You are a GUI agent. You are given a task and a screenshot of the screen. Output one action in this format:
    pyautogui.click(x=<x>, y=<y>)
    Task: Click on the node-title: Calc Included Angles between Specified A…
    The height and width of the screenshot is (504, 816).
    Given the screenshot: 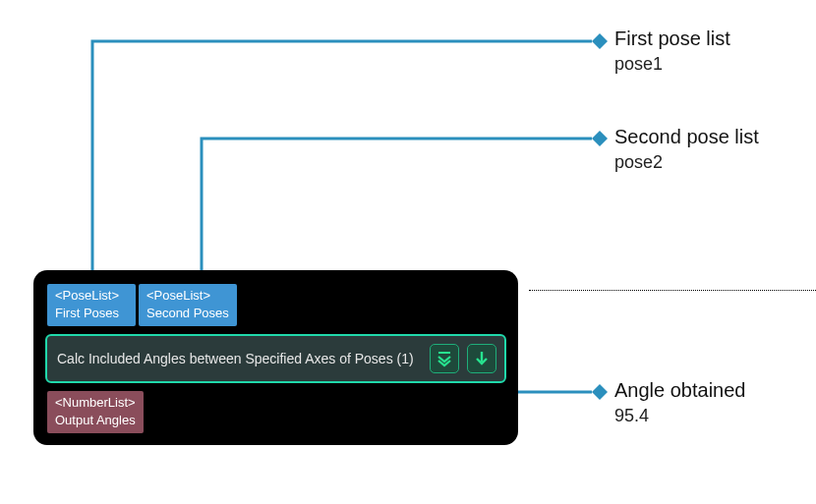 What is the action you would take?
    pyautogui.click(x=240, y=359)
    